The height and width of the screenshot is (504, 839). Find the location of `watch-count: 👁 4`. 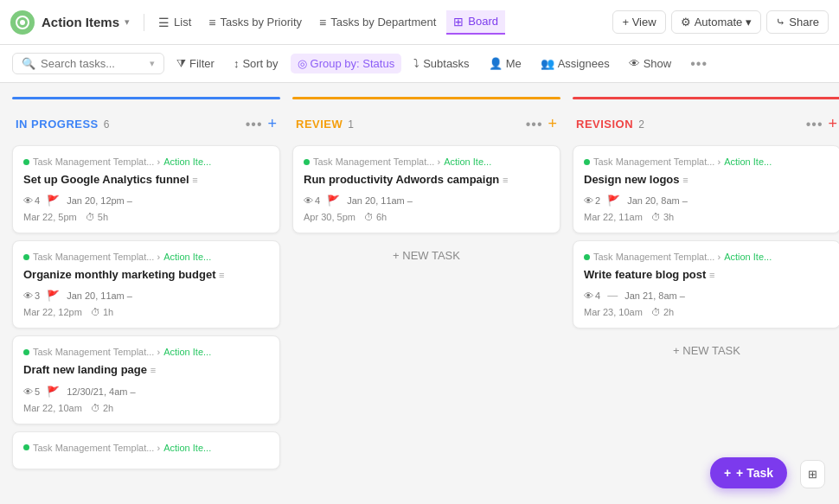

watch-count: 👁 4 is located at coordinates (31, 201).